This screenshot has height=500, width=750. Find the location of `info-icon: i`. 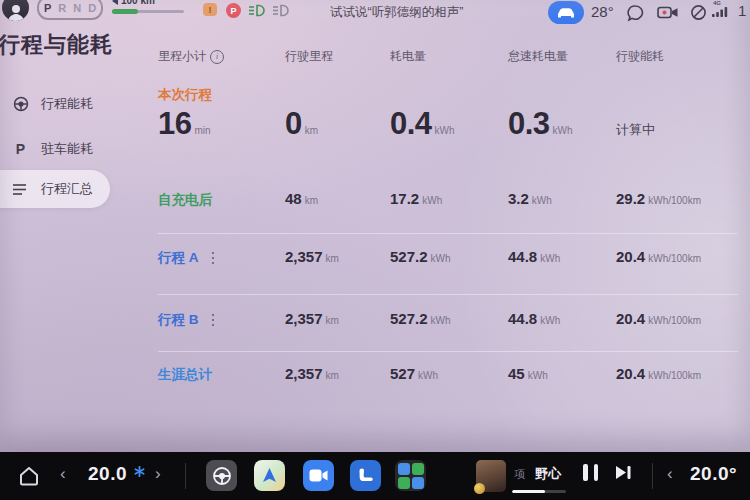

info-icon: i is located at coordinates (217, 57).